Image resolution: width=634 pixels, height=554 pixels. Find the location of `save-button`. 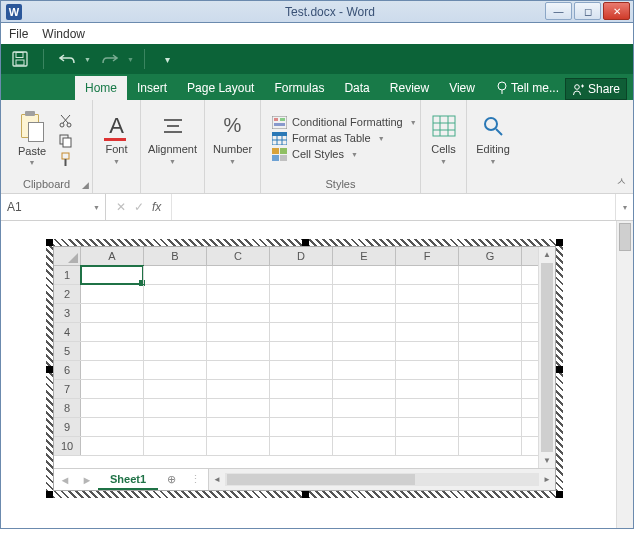

save-button is located at coordinates (20, 59).